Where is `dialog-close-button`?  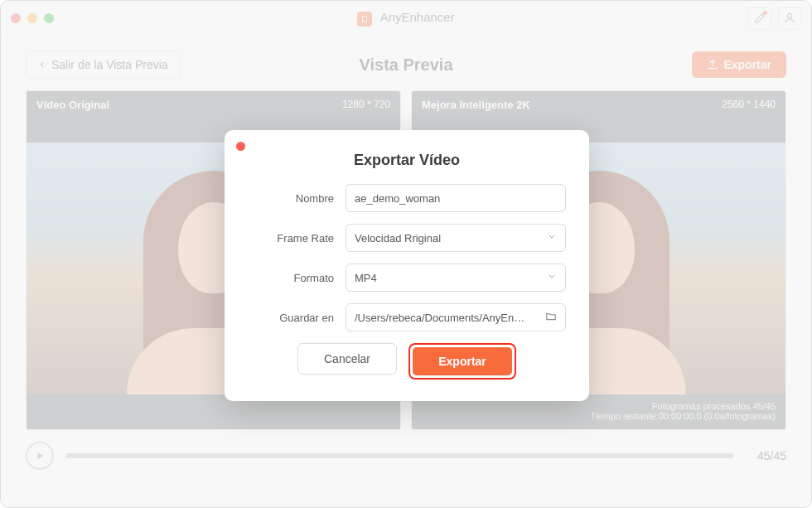 dialog-close-button is located at coordinates (240, 146).